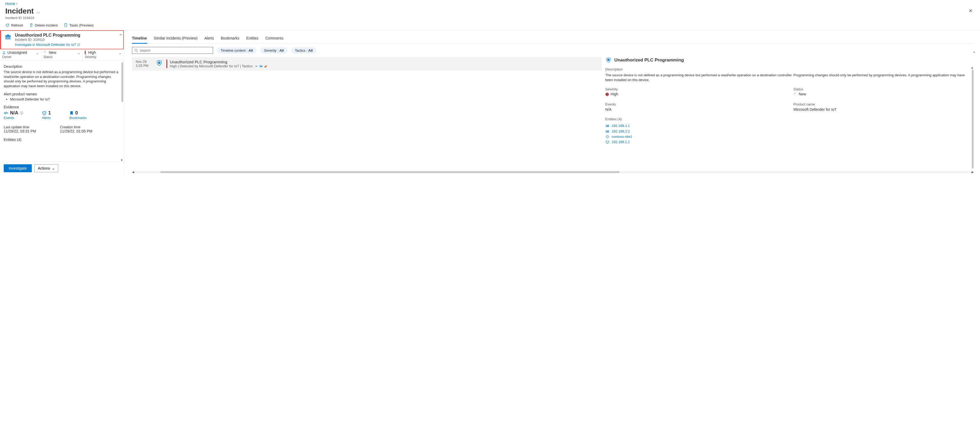 This screenshot has width=980, height=424. I want to click on clipboard-icon, so click(65, 25).